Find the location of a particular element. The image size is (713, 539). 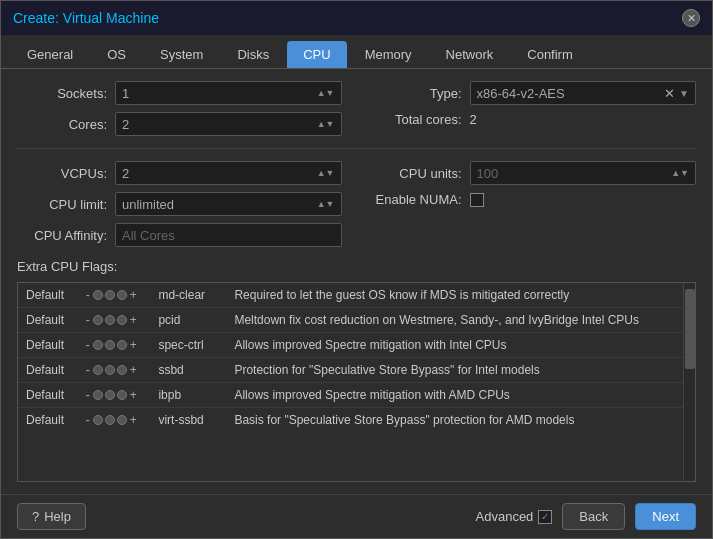

cpu-limit-label: CPU limit: is located at coordinates (62, 204).